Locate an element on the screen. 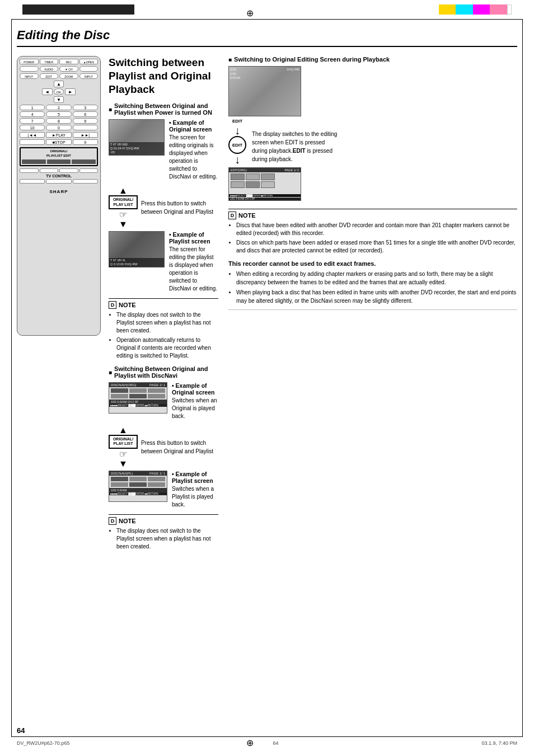  page-border-left is located at coordinates (11, 378).